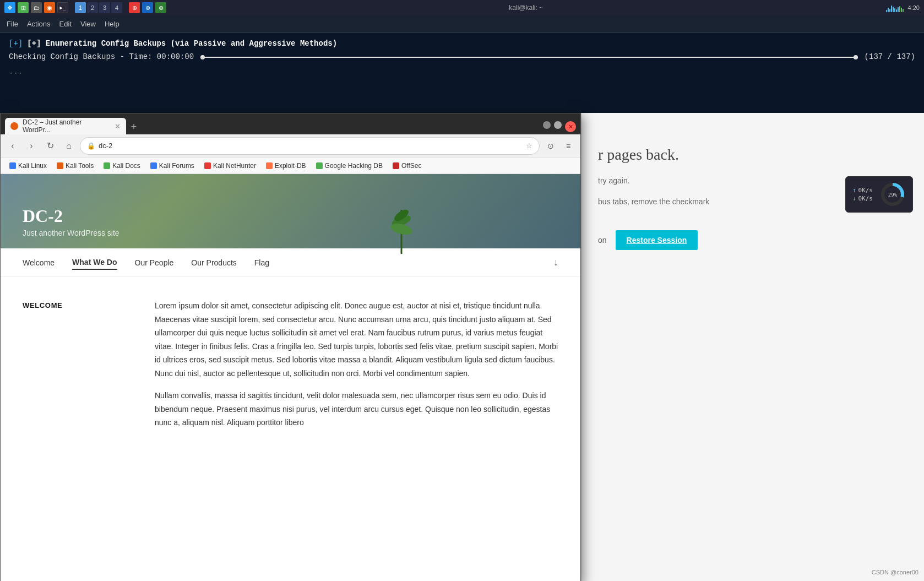 This screenshot has width=924, height=581. I want to click on back-btn: ‹, so click(13, 146).